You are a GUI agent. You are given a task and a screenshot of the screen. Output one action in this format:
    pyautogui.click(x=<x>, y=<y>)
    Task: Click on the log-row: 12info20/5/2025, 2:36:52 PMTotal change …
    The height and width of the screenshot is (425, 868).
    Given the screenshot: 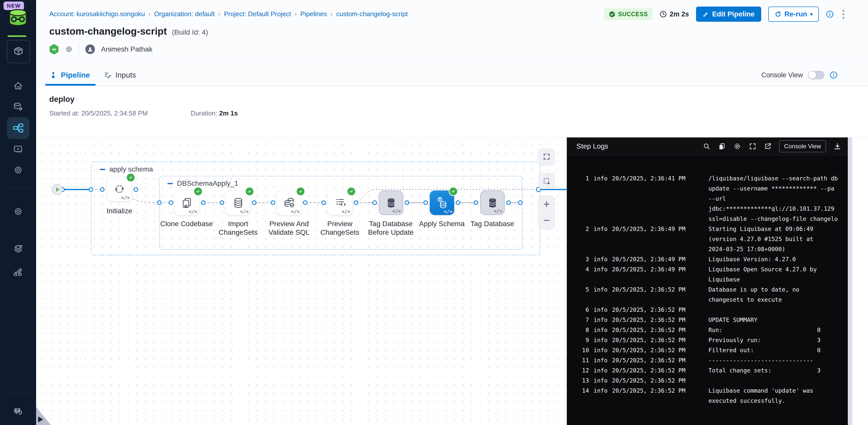 What is the action you would take?
    pyautogui.click(x=711, y=370)
    